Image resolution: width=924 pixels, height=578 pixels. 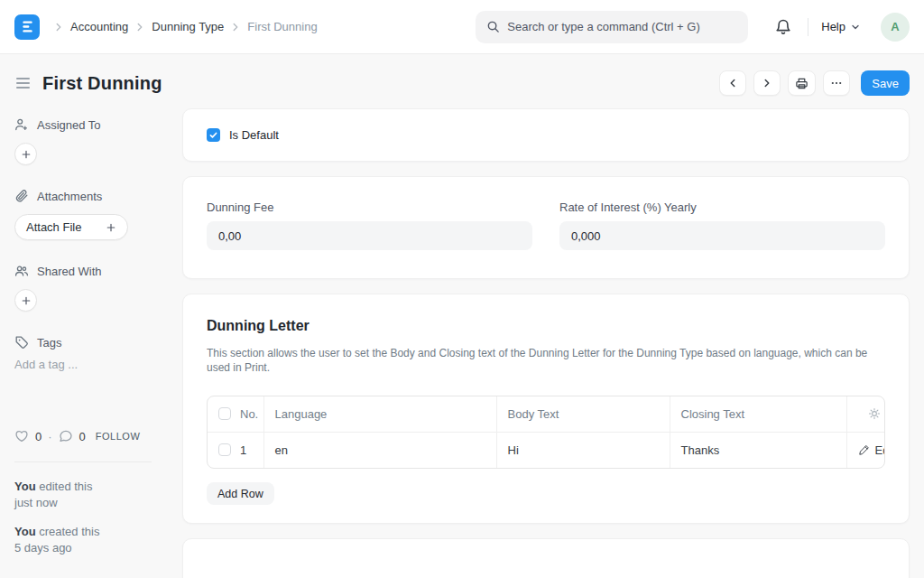 What do you see at coordinates (733, 83) in the screenshot?
I see `prev-document-button` at bounding box center [733, 83].